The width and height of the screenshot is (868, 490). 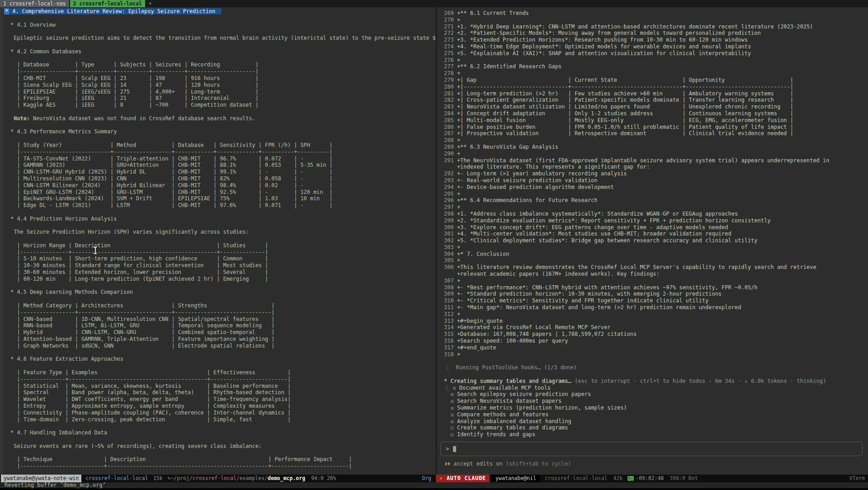 What do you see at coordinates (656, 401) in the screenshot?
I see `todo-item: ☒ Search NeuroVista dataset papers` at bounding box center [656, 401].